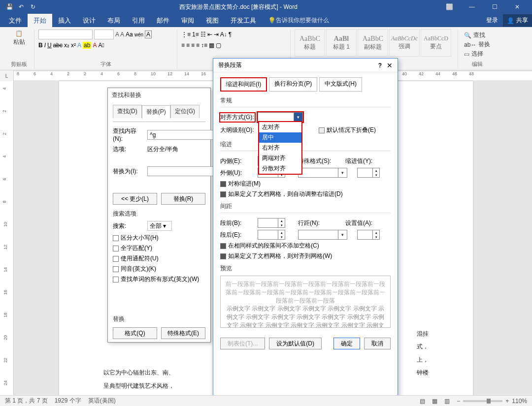  Describe the element at coordinates (323, 235) in the screenshot. I see `line-spacing-select: ▾` at that location.